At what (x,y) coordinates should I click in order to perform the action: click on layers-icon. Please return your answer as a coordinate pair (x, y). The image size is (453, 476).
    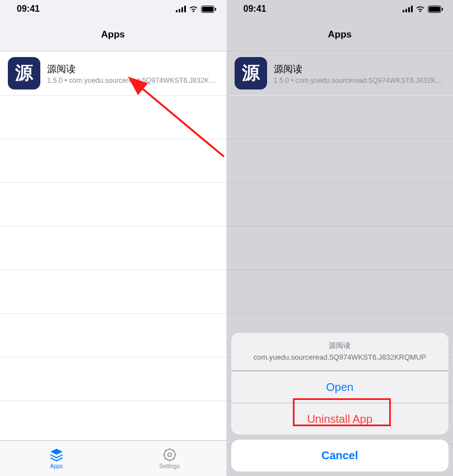
    Looking at the image, I should click on (57, 455).